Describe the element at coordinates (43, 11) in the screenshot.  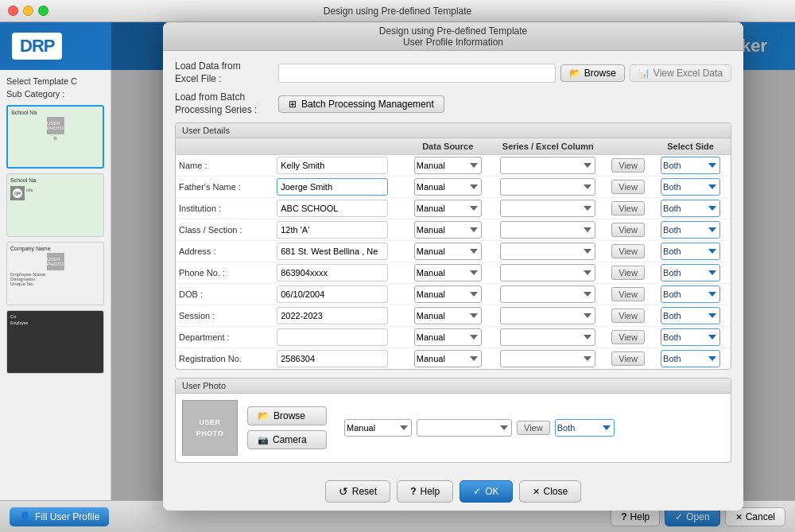
I see `maximize-window-btn` at that location.